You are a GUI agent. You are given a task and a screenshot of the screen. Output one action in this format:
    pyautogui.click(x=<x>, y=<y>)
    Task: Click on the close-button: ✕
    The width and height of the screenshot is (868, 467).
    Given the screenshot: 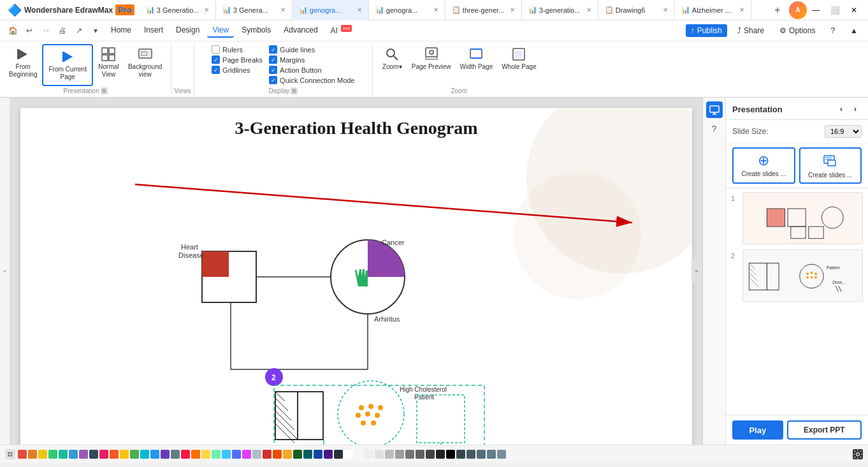 What is the action you would take?
    pyautogui.click(x=854, y=10)
    